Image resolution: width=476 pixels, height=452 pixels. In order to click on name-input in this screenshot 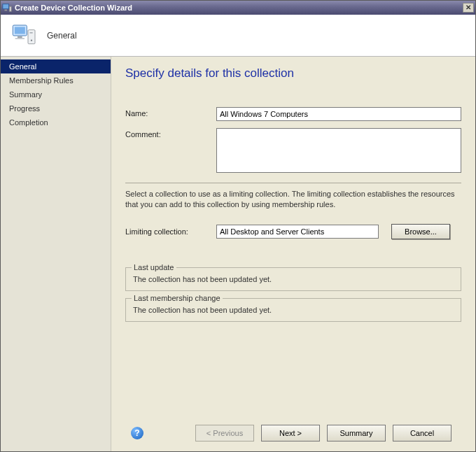, I will do `click(339, 114)`.